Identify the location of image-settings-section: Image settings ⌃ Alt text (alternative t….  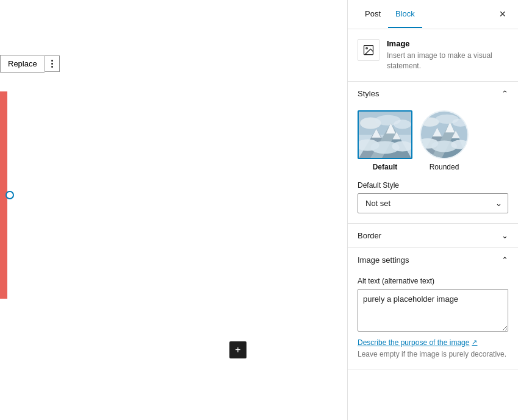
(433, 309).